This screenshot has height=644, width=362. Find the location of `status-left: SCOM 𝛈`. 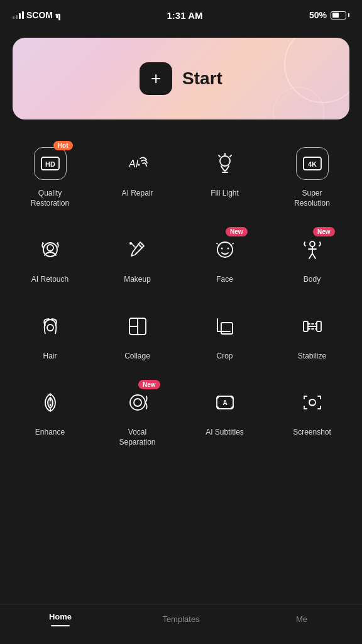

status-left: SCOM 𝛈 is located at coordinates (36, 15).